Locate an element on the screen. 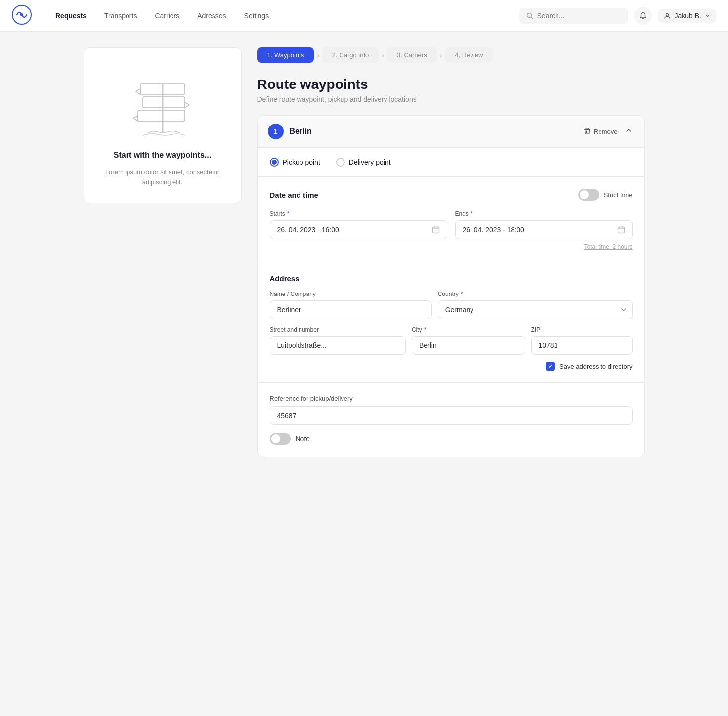 This screenshot has width=728, height=716. ends-input is located at coordinates (538, 230).